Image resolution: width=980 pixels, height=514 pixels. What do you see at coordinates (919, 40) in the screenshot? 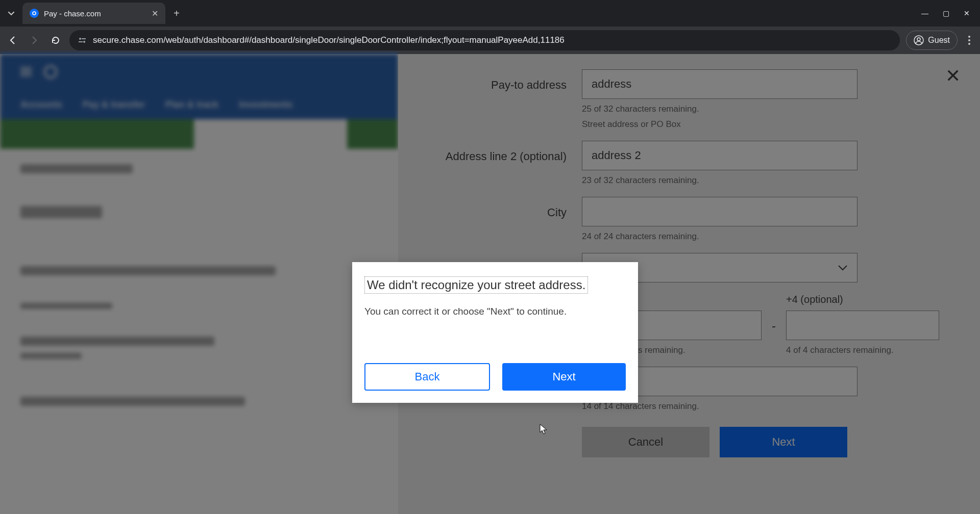
I see `guest-avatar-icon` at bounding box center [919, 40].